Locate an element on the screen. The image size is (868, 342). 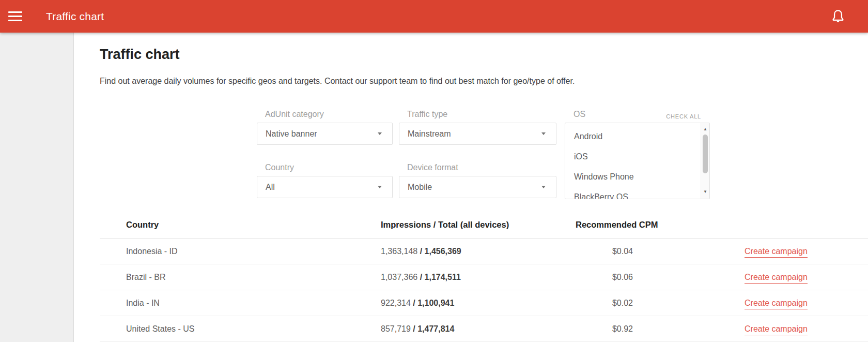
device-format-value: Mobile is located at coordinates (474, 187).